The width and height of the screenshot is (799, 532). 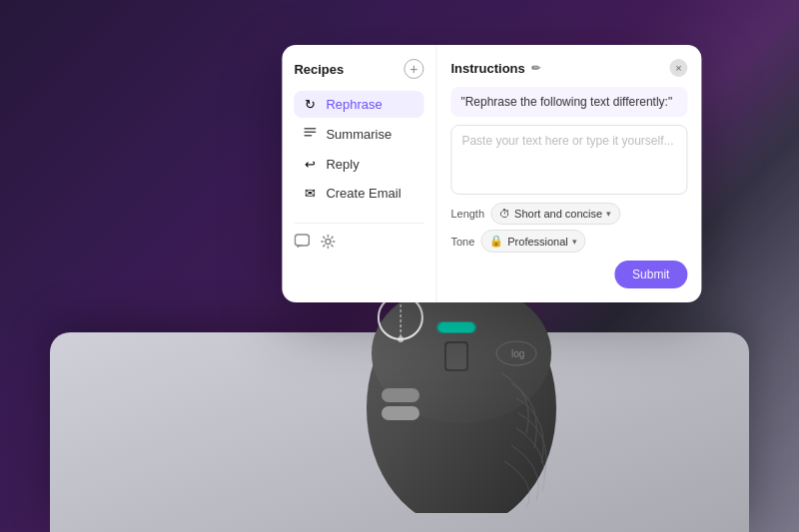 I want to click on tone-lock-icon: 🔒, so click(x=496, y=242).